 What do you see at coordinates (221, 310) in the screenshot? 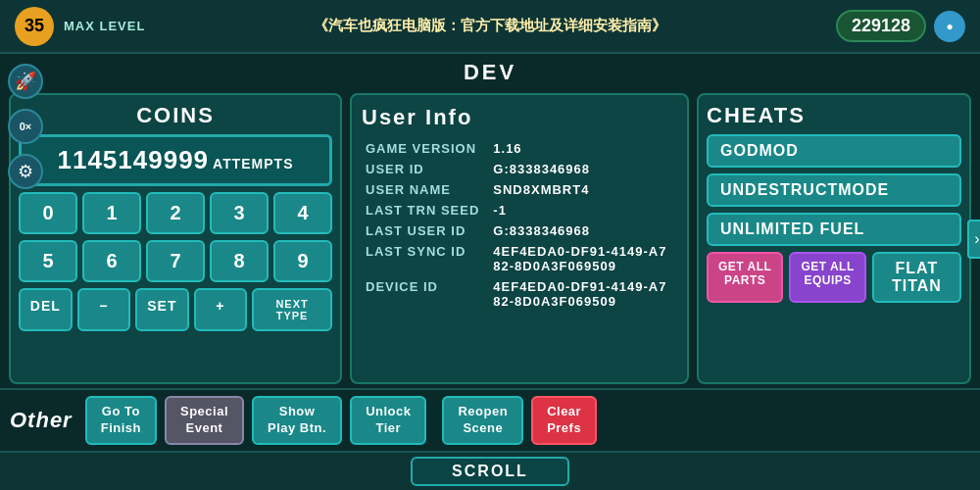
I see `plus-button: +` at bounding box center [221, 310].